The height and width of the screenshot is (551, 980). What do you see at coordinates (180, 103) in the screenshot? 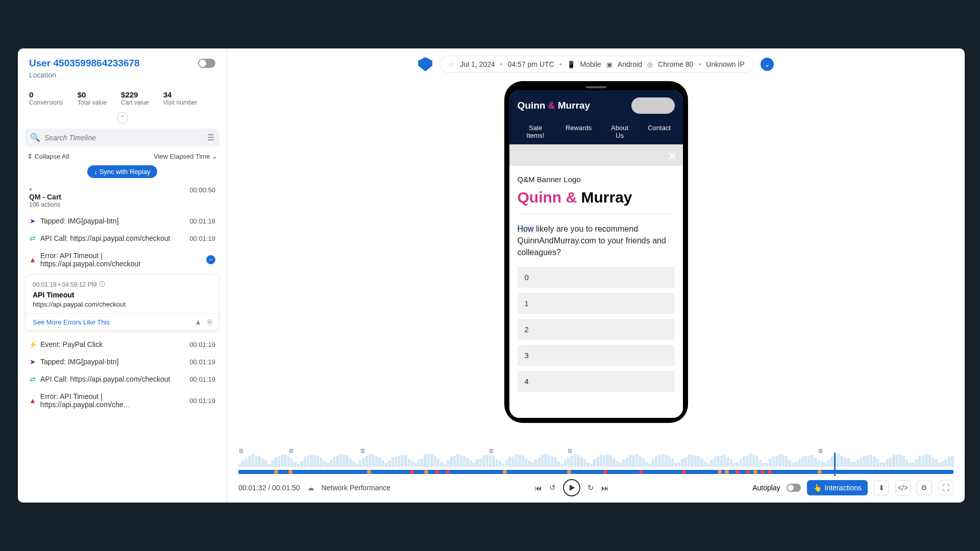
I see `stat-visit-label: Visit number` at bounding box center [180, 103].